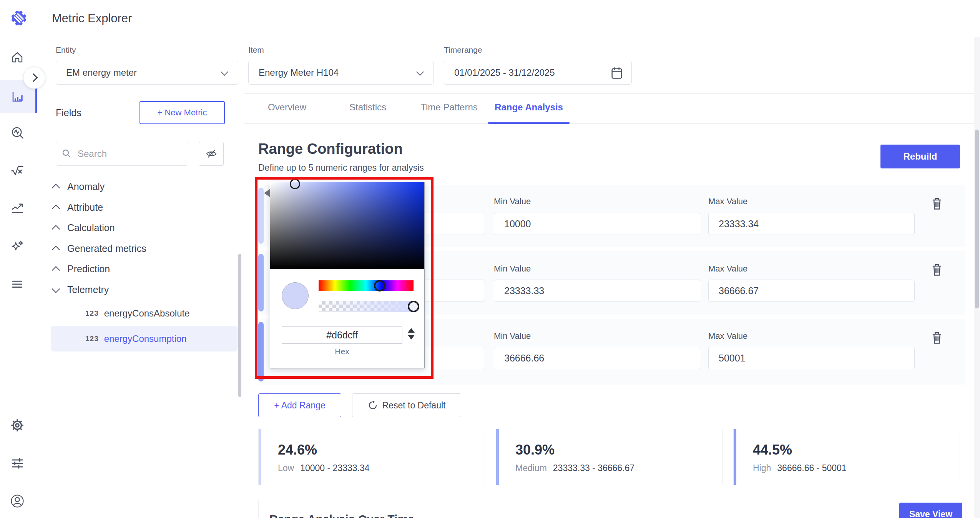  What do you see at coordinates (17, 463) in the screenshot?
I see `sliders-icon` at bounding box center [17, 463].